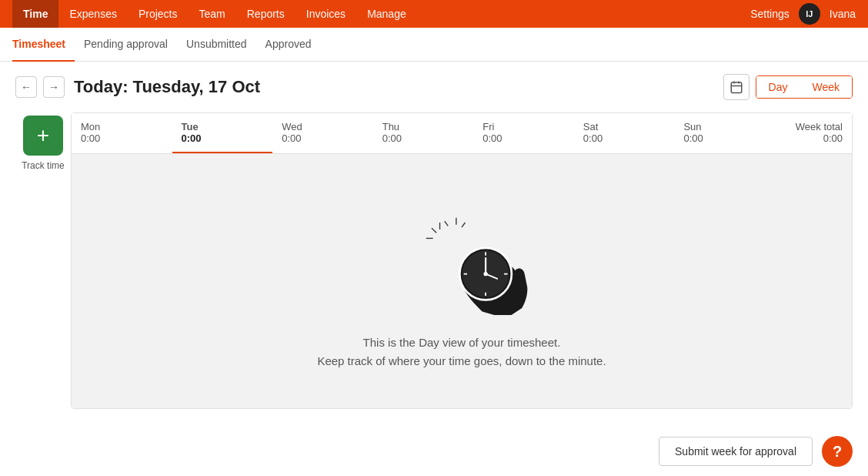 This screenshot has width=868, height=476. What do you see at coordinates (434, 14) in the screenshot?
I see `top-nav: Time Expenses Projects Team Reports Invo…` at bounding box center [434, 14].